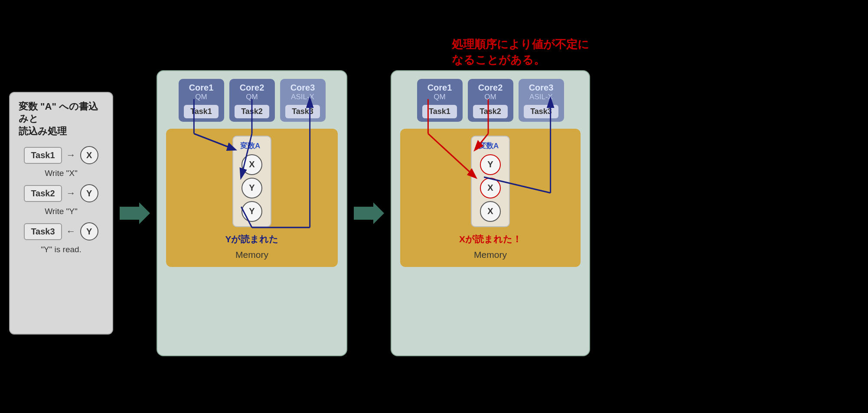 Image resolution: width=868 pixels, height=413 pixels. I want to click on task1-circle: X, so click(89, 155).